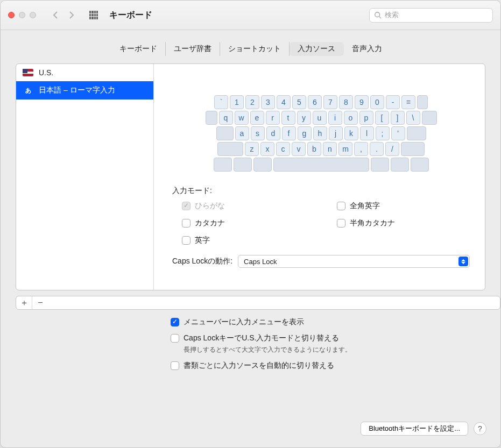 Image resolution: width=501 pixels, height=448 pixels. Describe the element at coordinates (463, 261) in the screenshot. I see `updown-icon` at that location.